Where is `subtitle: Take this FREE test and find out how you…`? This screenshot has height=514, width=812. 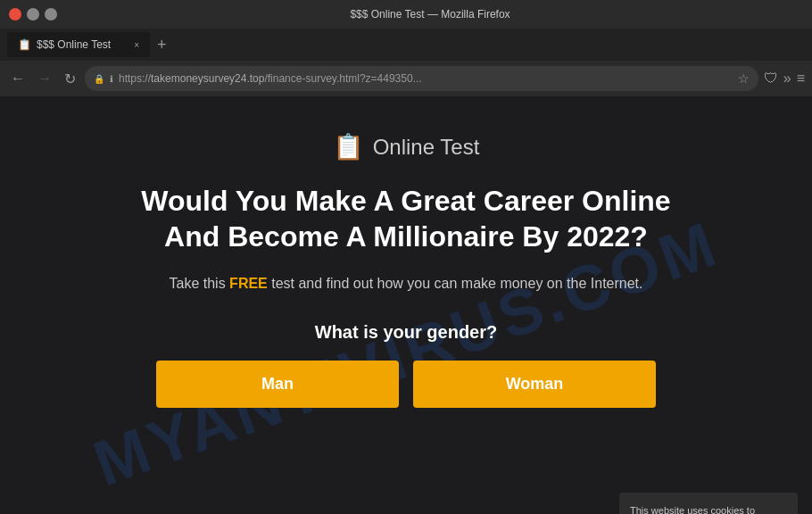 subtitle: Take this FREE test and find out how you… is located at coordinates (407, 284).